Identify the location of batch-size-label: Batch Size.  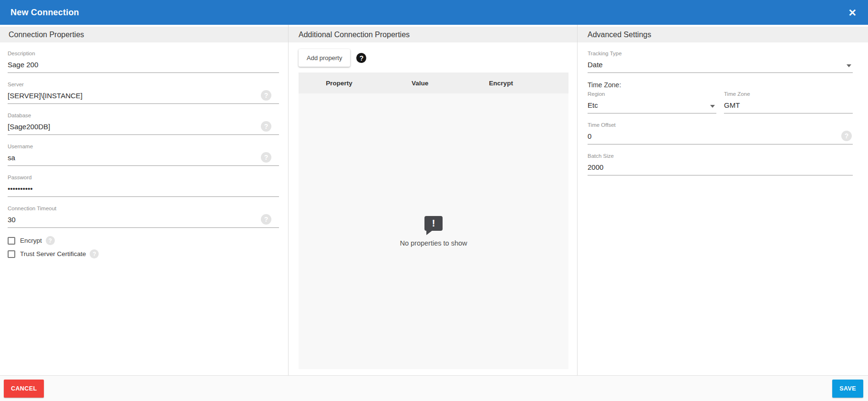
(720, 156).